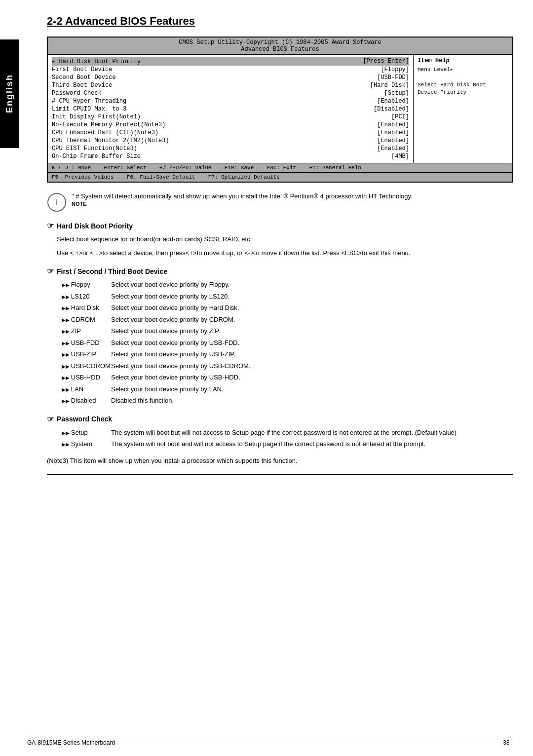 The height and width of the screenshot is (756, 533). What do you see at coordinates (280, 475) in the screenshot?
I see `footer-divider` at bounding box center [280, 475].